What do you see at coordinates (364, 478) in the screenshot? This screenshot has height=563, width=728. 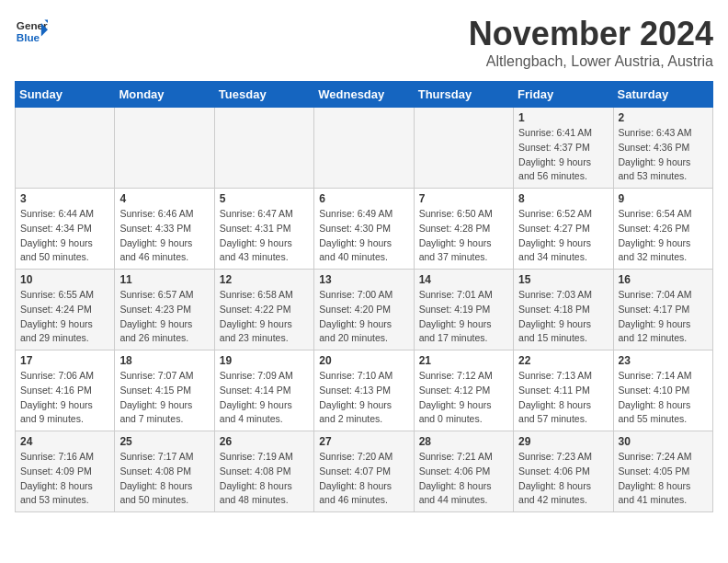 I see `day-detail: Sunrise: 7:20 AM Sunset: 4:07 PM Dayligh…` at bounding box center [364, 478].